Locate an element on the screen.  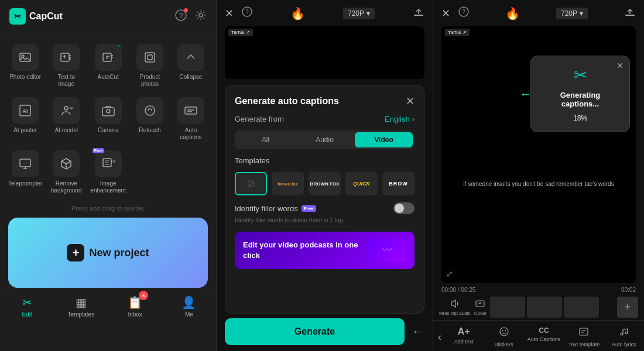
cover-control: Cover is located at coordinates (480, 307).